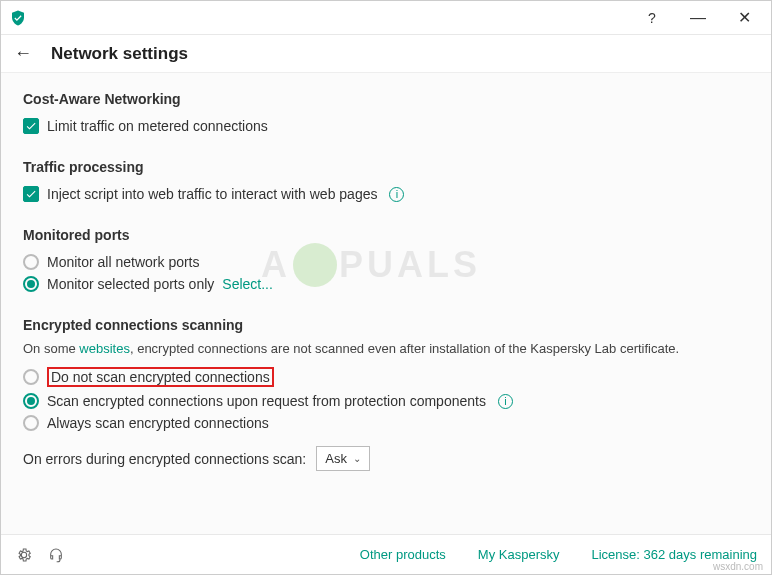 This screenshot has height=575, width=772. I want to click on limit-traffic-row: Limit traffic on metered connections, so click(386, 126).